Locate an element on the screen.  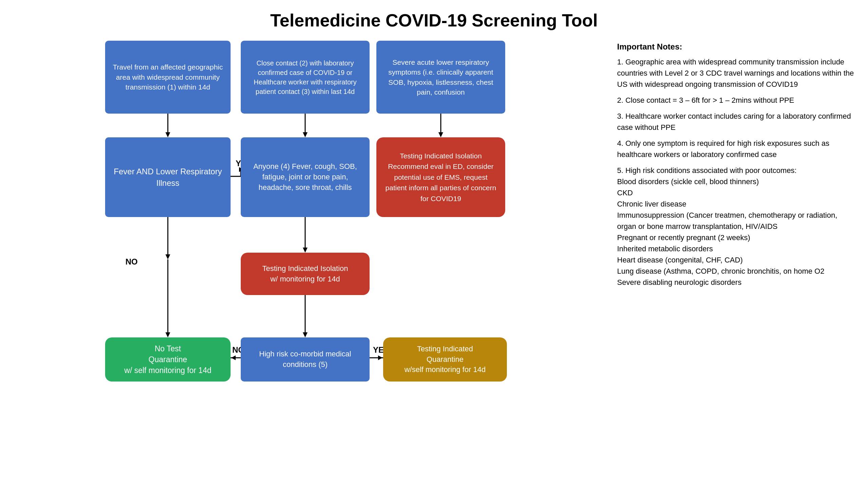
high-risk-box: High risk co-morbid medical conditions (… is located at coordinates (305, 359).